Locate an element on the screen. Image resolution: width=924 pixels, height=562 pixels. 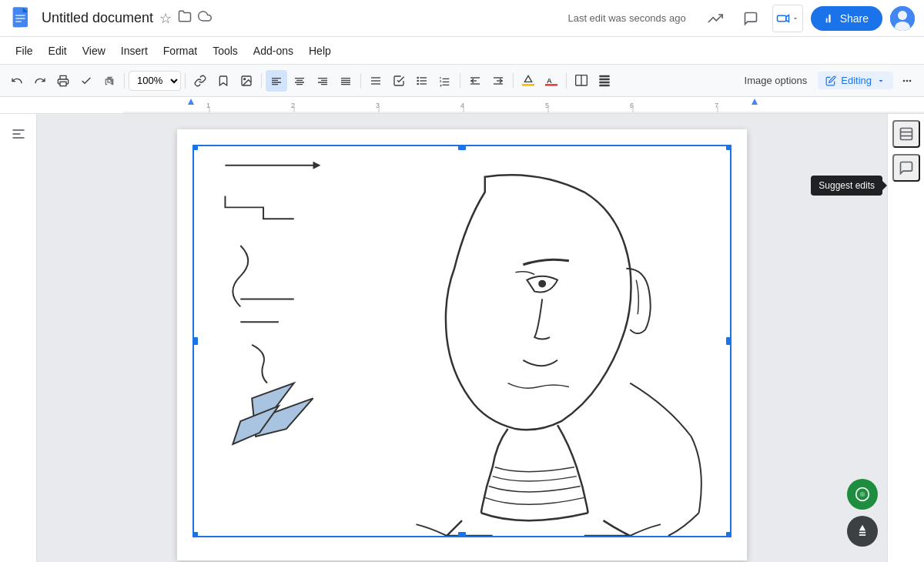
handle-top-left is located at coordinates (196, 148).